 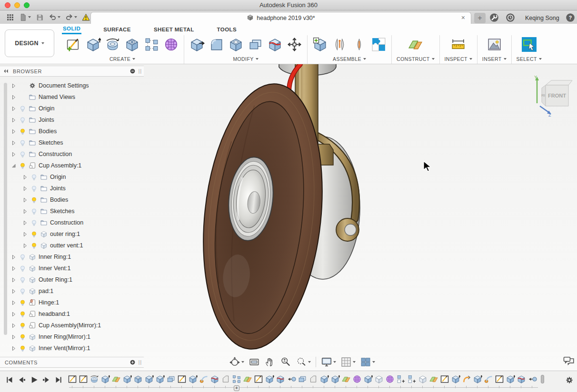 I want to click on browser-item-label: Named Views, so click(x=57, y=97).